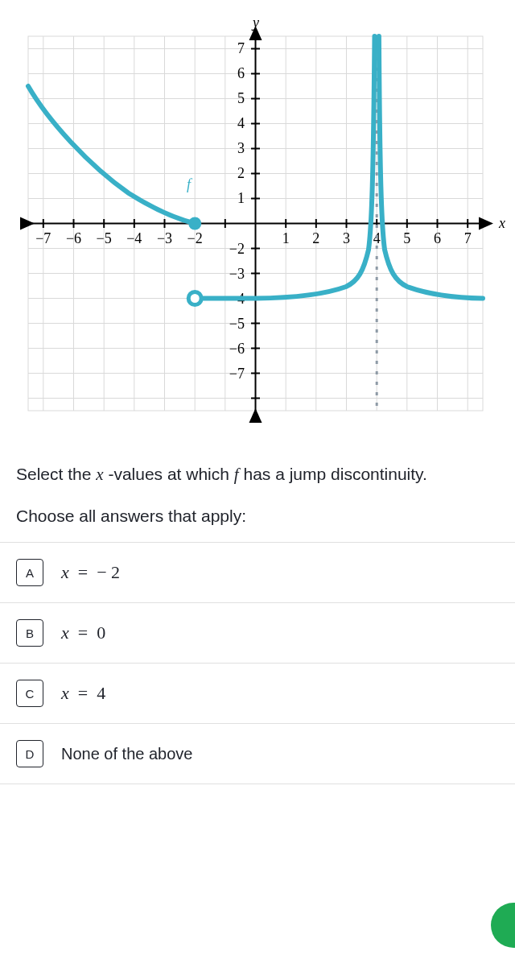  I want to click on svg-text: −4, so click(134, 238).